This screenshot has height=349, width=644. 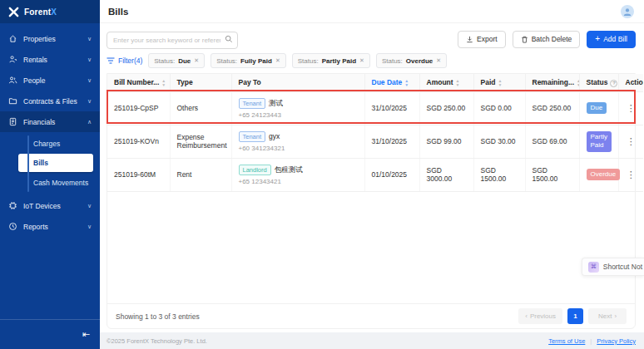 I want to click on sidebar-item-label: People, so click(x=52, y=81).